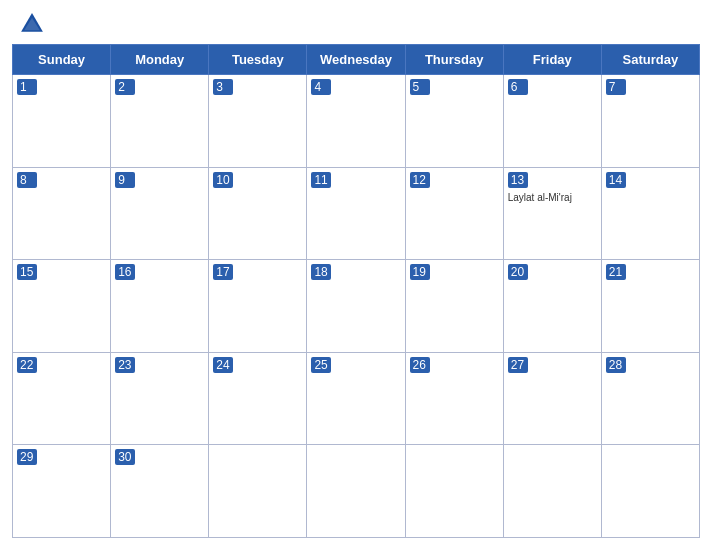 The width and height of the screenshot is (712, 550). I want to click on weekday-header-monday: Monday, so click(160, 60).